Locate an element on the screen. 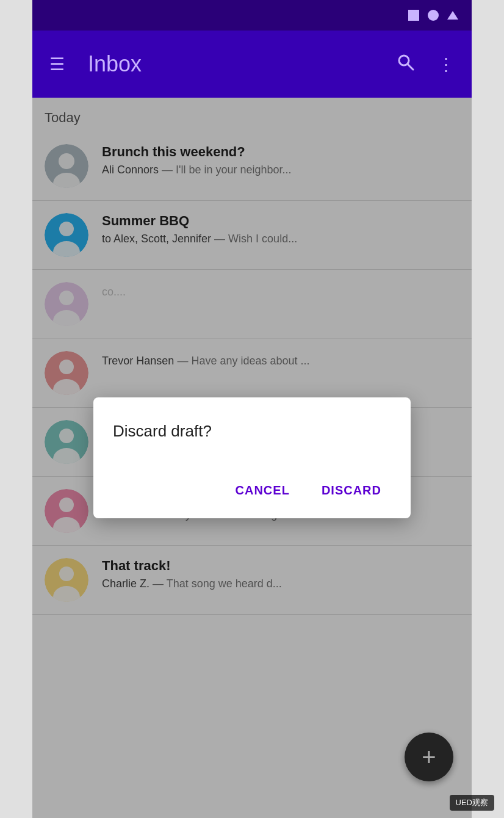 The image size is (504, 818). dialog-title: Discard draft? is located at coordinates (252, 431).